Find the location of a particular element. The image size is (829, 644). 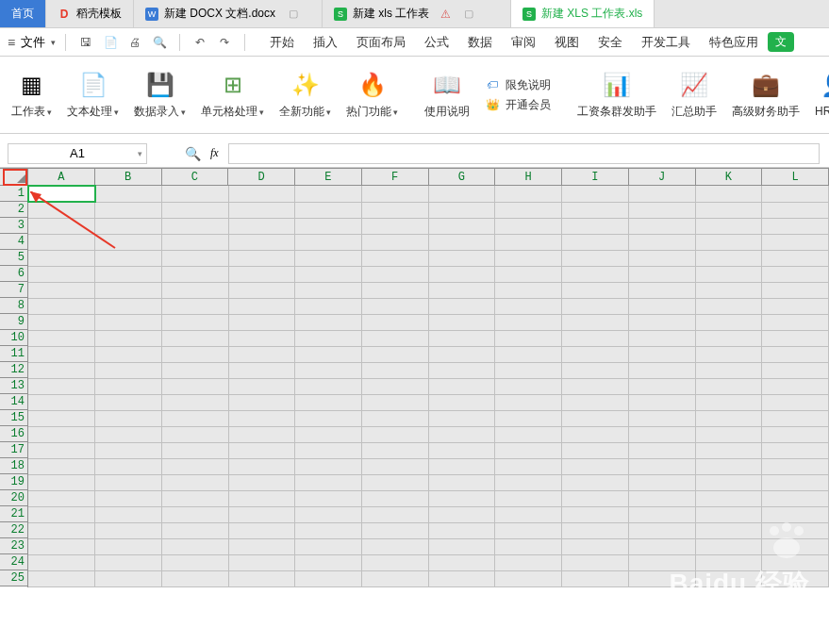

cell-G8 is located at coordinates (462, 305).